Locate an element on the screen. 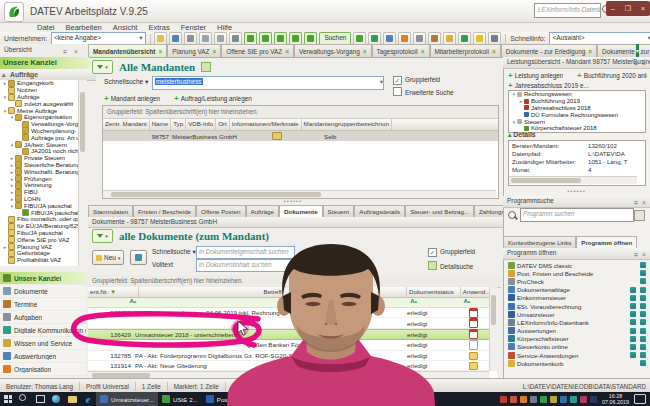  docs-vscrollbar is located at coordinates (493, 329).